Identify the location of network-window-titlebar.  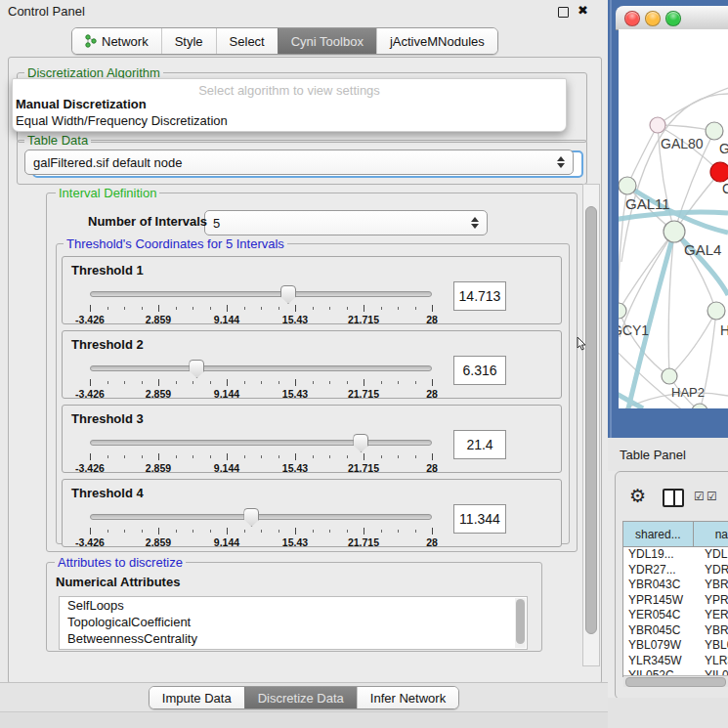
(672, 18).